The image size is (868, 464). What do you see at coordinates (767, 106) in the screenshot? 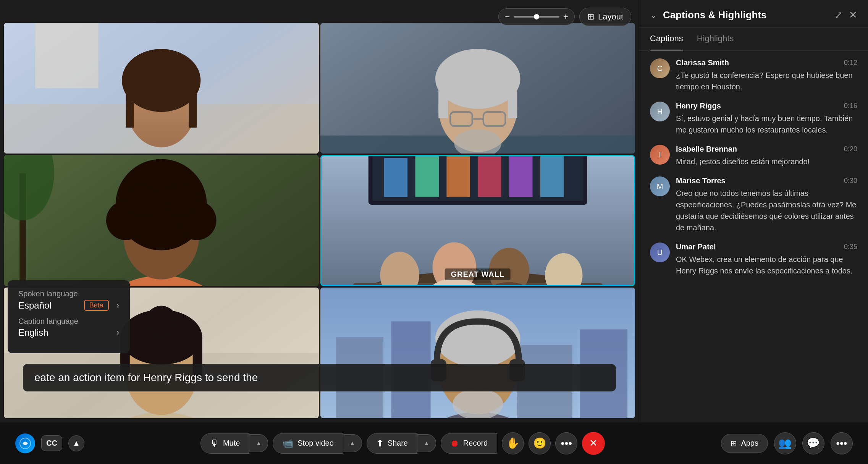
I see `message-header: Henry Riggs 0:16` at bounding box center [767, 106].